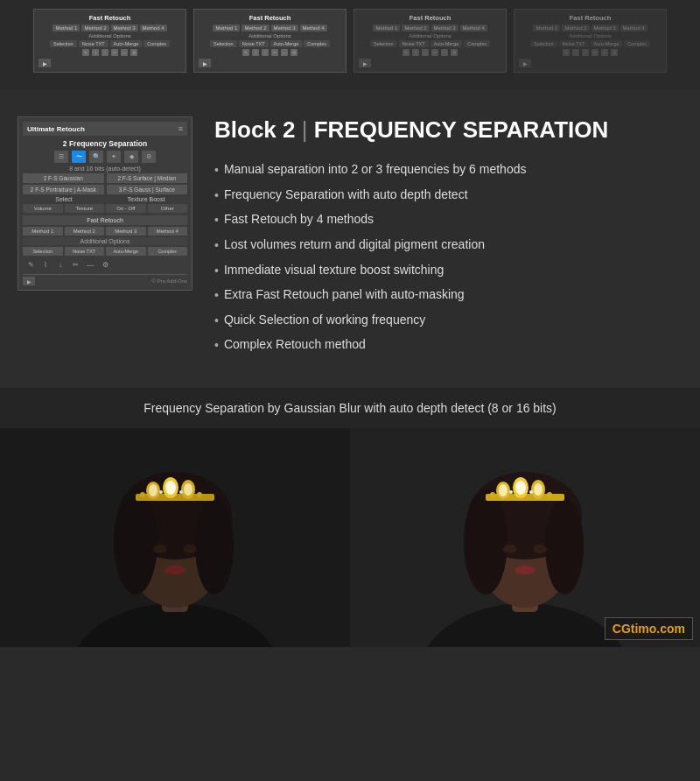 Image resolution: width=700 pixels, height=781 pixels. Describe the element at coordinates (105, 168) in the screenshot. I see `auto-detect-label: 8 and 16 bits (auto-detect)` at that location.